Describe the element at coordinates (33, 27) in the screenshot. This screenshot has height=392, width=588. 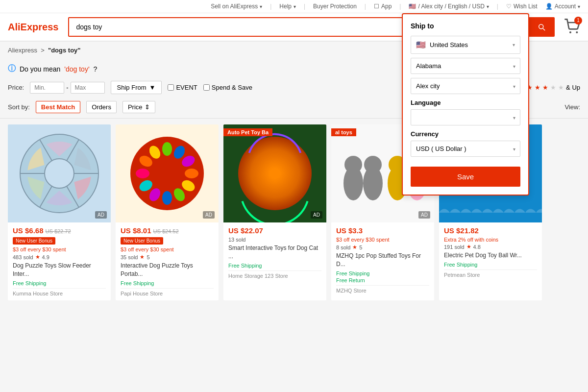
I see `logo: AliExpress` at that location.